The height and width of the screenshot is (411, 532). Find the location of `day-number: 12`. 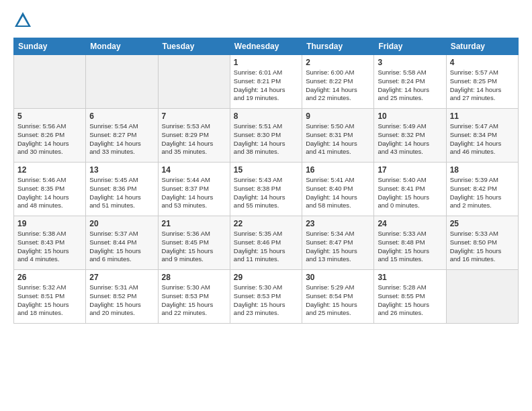

day-number: 12 is located at coordinates (50, 170).